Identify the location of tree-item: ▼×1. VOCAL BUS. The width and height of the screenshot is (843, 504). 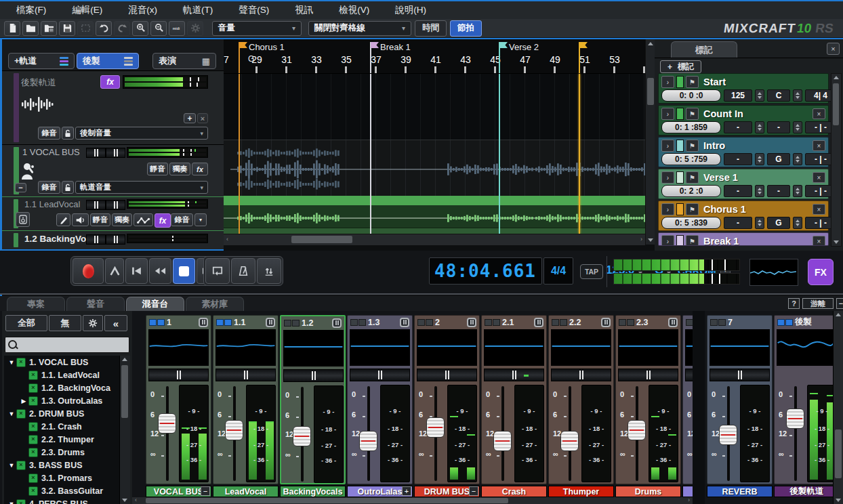
(67, 362).